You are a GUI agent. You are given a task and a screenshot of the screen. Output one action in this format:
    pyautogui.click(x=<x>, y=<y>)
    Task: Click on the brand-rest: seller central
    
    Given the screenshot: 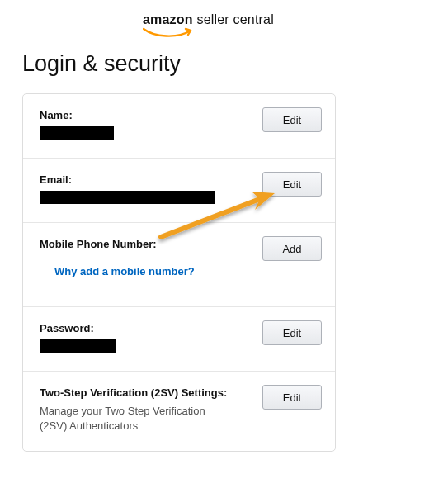 What is the action you would take?
    pyautogui.click(x=233, y=20)
    